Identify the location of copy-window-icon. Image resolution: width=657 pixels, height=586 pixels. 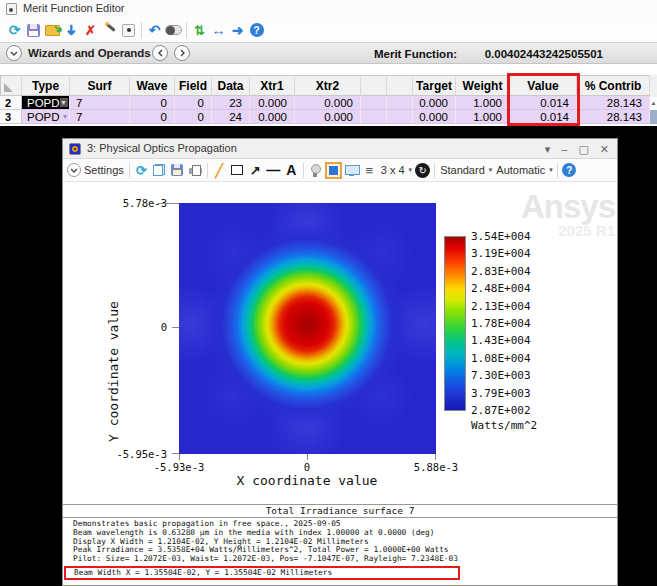
(352, 170).